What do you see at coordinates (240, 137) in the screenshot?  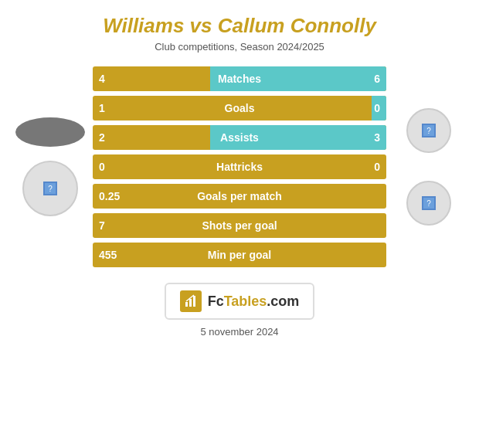 I see `stat-label: Assists` at bounding box center [240, 137].